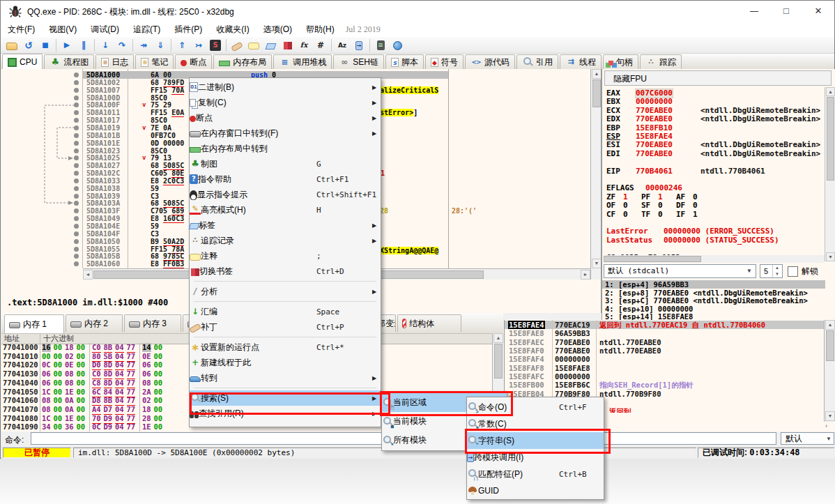 Image resolution: width=835 pixels, height=504 pixels. Describe the element at coordinates (45, 45) in the screenshot. I see `stop-button: ■` at that location.